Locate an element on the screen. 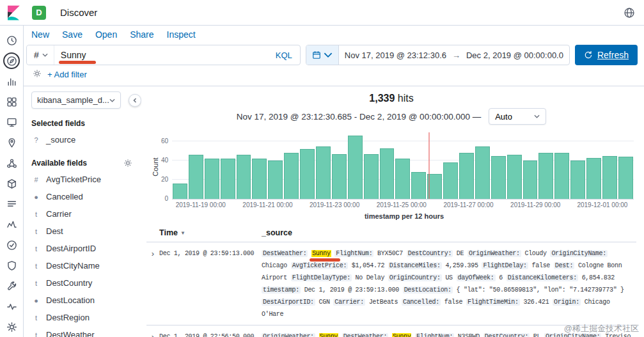  time-column-header: Time ▼ is located at coordinates (201, 233).